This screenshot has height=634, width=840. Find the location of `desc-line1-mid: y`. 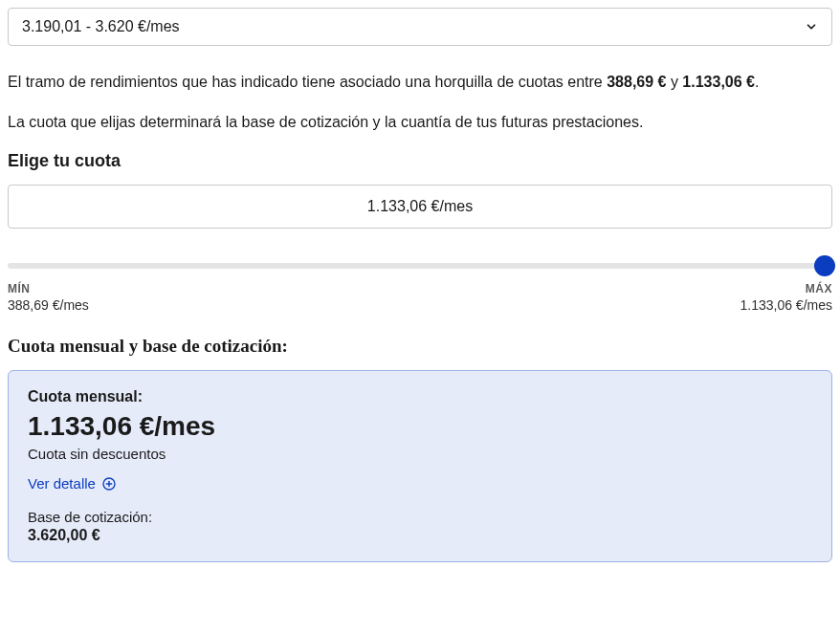

desc-line1-mid: y is located at coordinates (674, 82).